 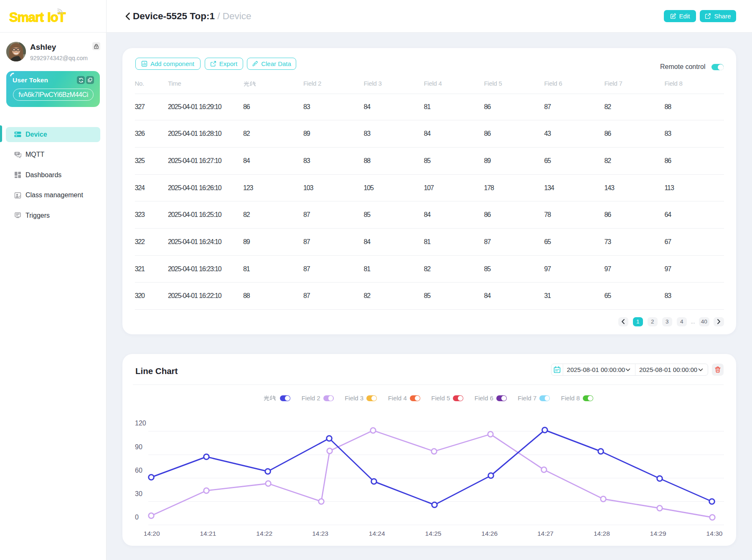 What do you see at coordinates (152, 533) in the screenshot?
I see `svg-text: 14:20` at bounding box center [152, 533].